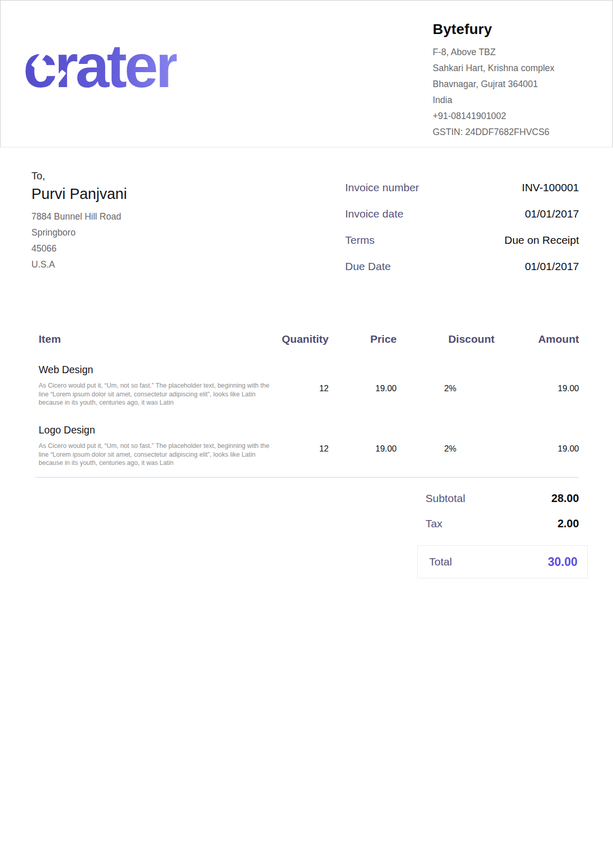  I want to click on column-header-quantity: Quanitity, so click(298, 339).